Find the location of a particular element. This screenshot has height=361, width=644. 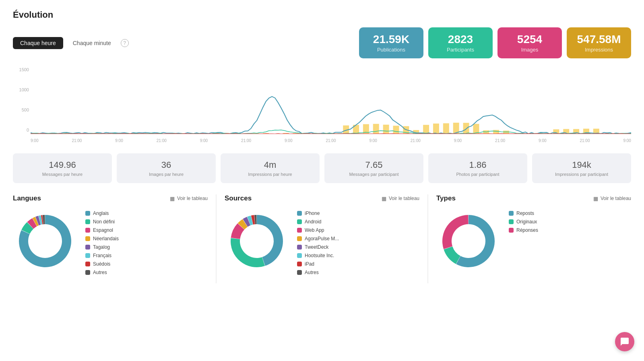

legend-label: Originaux is located at coordinates (526, 222).